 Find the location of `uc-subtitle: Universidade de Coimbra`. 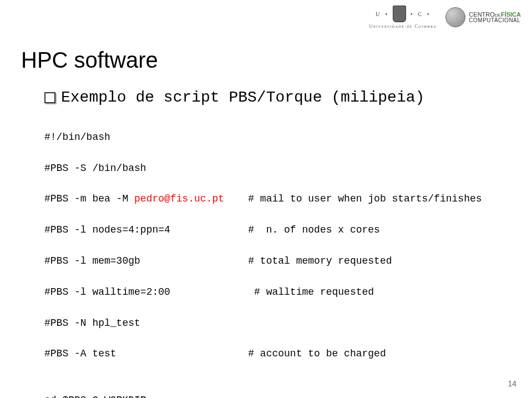

uc-subtitle: Universidade de Coimbra is located at coordinates (403, 27).